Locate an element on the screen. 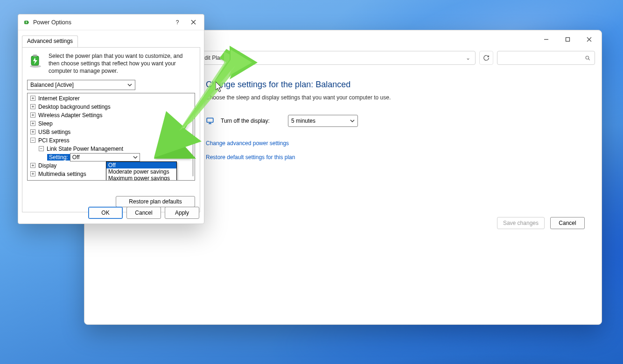 This screenshot has height=364, width=623. page-title: Change settings for the plan: Balanced is located at coordinates (395, 85).